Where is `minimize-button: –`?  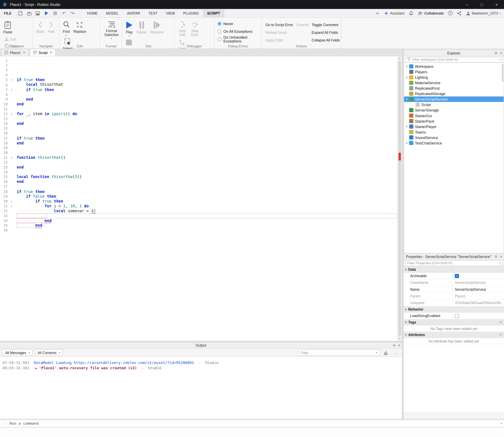 minimize-button: – is located at coordinates (467, 4).